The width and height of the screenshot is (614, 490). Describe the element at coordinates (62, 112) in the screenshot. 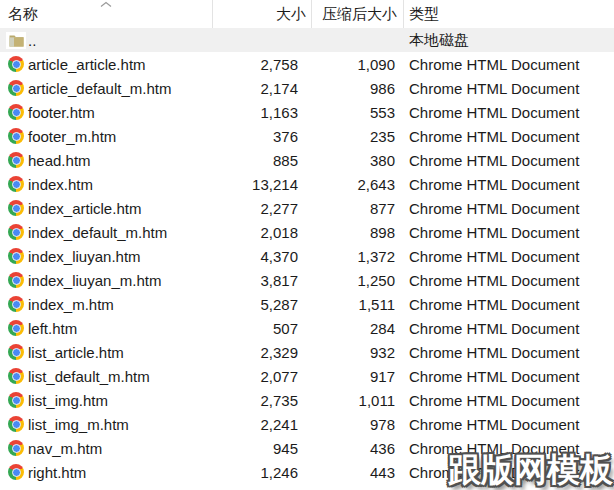

I see `file-name: footer.htm` at that location.